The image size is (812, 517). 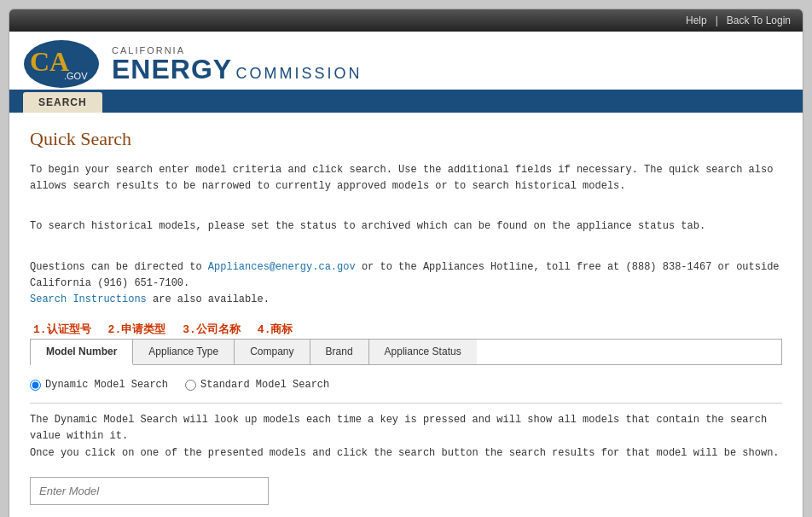 I want to click on page-title: Quick Search, so click(x=406, y=139).